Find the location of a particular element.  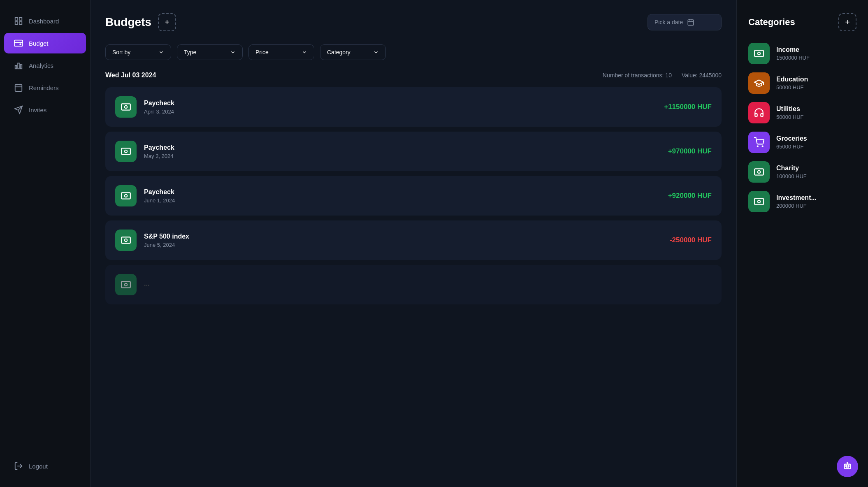

filter-category: Category is located at coordinates (353, 52).